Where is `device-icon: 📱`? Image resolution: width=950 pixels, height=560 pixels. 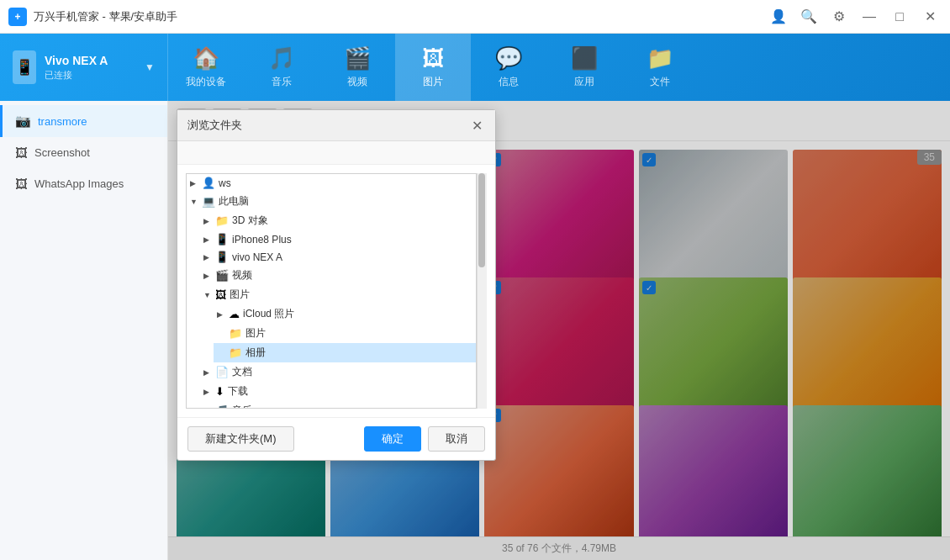 device-icon: 📱 is located at coordinates (24, 67).